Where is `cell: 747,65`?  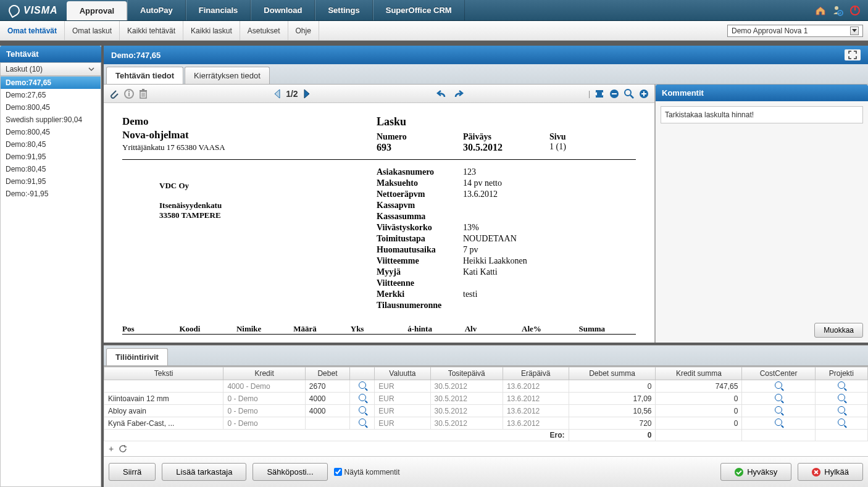
cell: 747,65 is located at coordinates (699, 386).